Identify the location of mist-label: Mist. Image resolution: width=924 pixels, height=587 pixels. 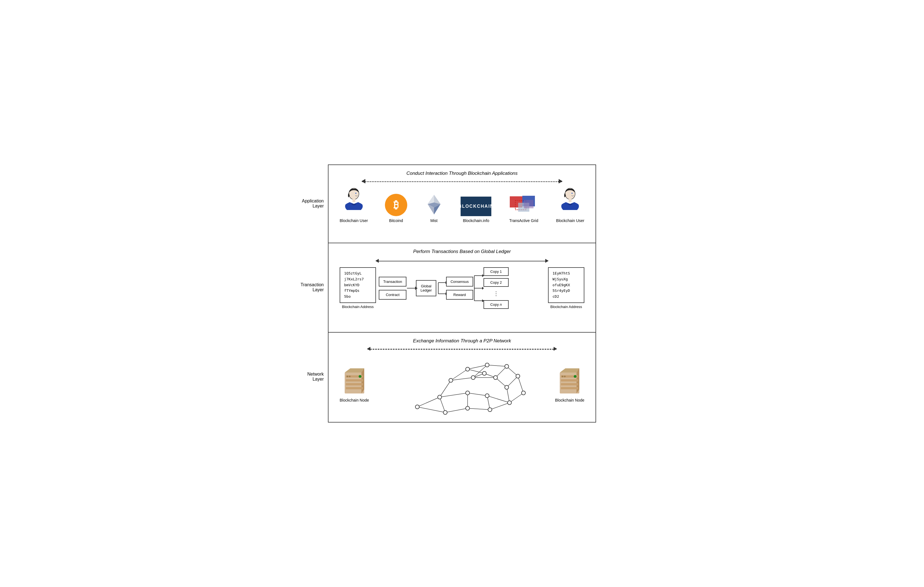
(434, 221).